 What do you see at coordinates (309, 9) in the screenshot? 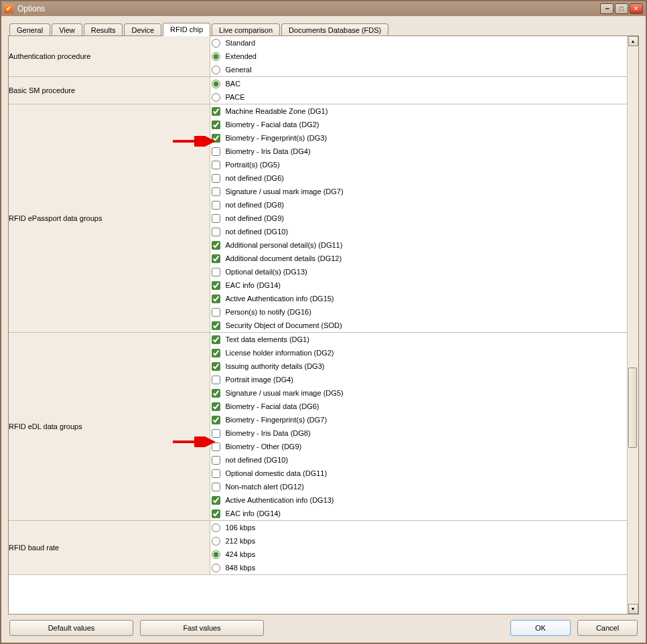
I see `window-title: Options` at bounding box center [309, 9].